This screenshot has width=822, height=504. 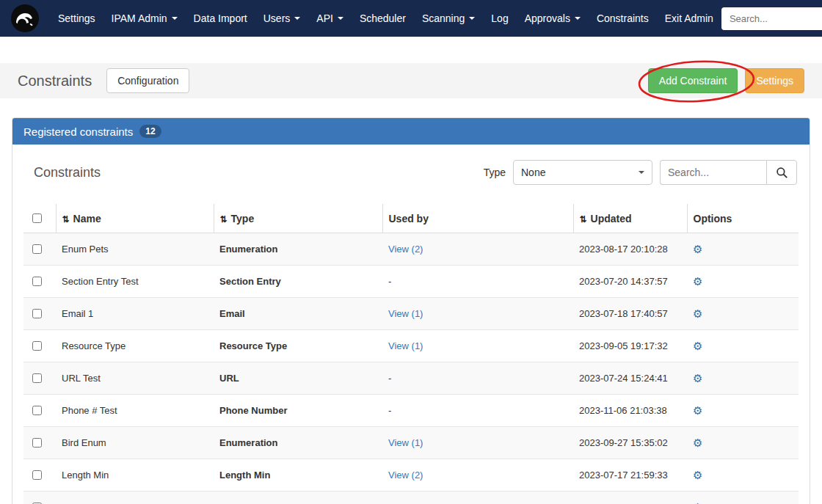 What do you see at coordinates (630, 443) in the screenshot?
I see `cell-updated: 2023-09-27 15:35:02` at bounding box center [630, 443].